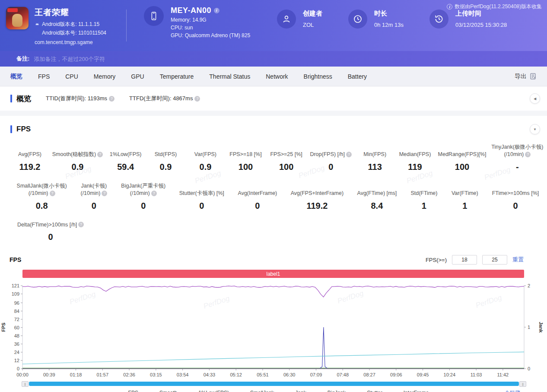  Describe the element at coordinates (3, 328) in the screenshot. I see `svg-text: FPS` at that location.